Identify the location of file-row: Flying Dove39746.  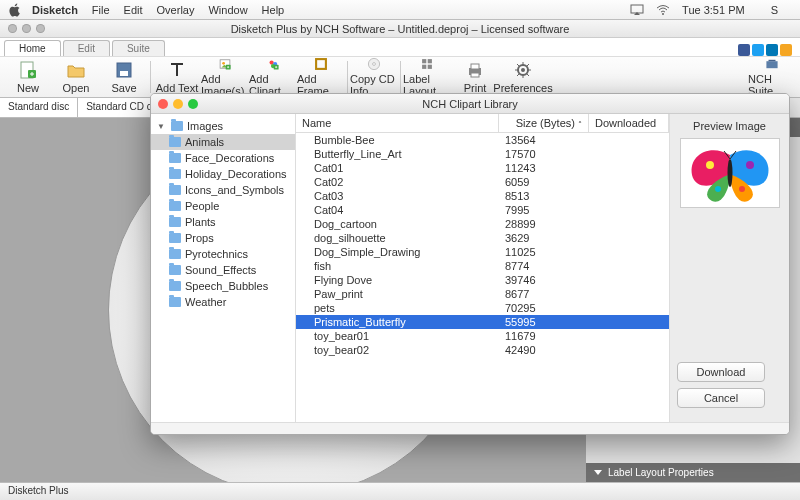
(482, 280).